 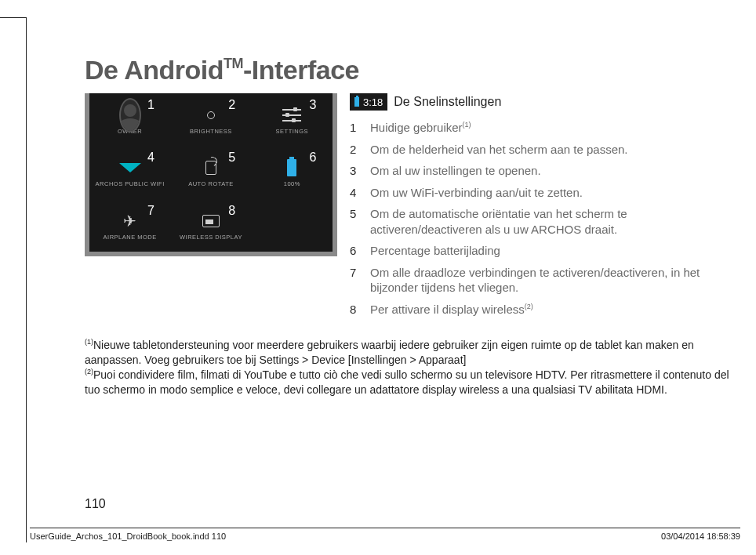 What do you see at coordinates (89, 342) in the screenshot?
I see `footnote1-sup: (1)` at bounding box center [89, 342].